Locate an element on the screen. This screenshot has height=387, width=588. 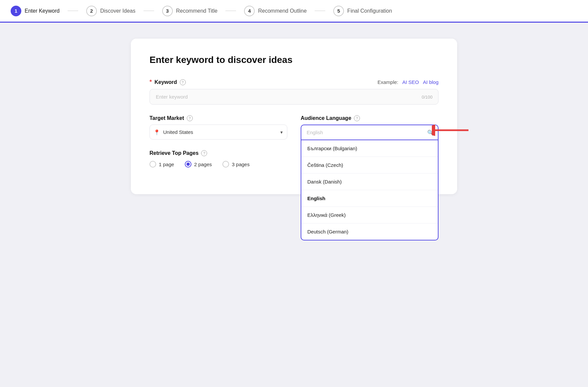
lang-option-bulgarian: Български (Bulgarian) is located at coordinates (370, 149).